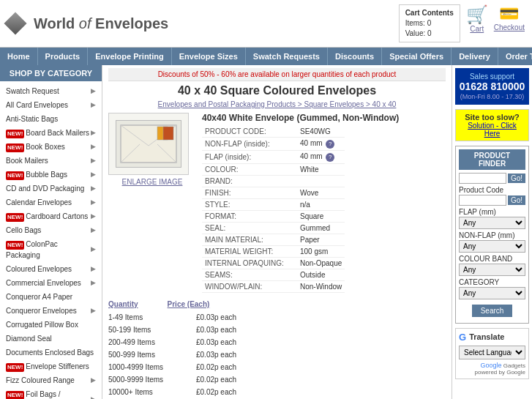  I want to click on table-row: MAIN MATERIAL: Paper, so click(274, 240).